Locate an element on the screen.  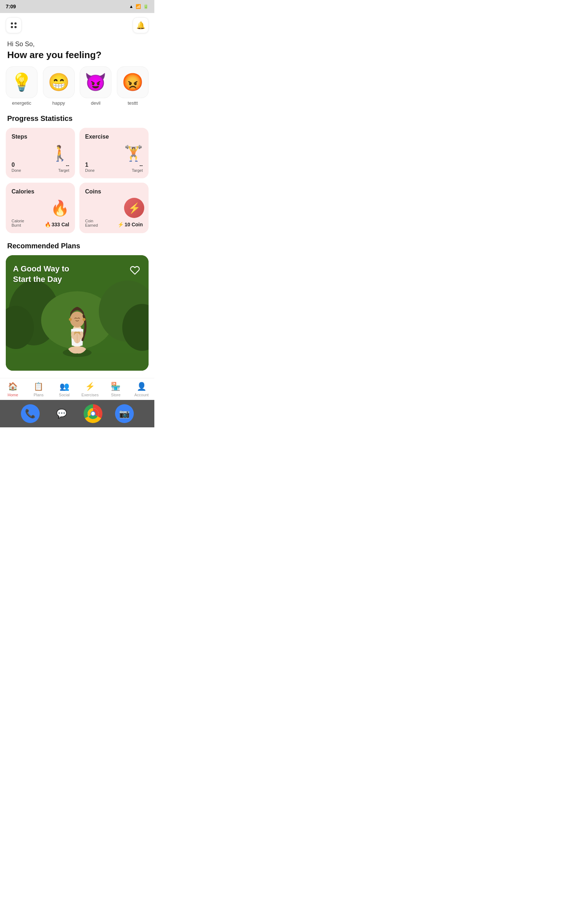
plan-card-title: A Good Way toStart the Day is located at coordinates (41, 274).